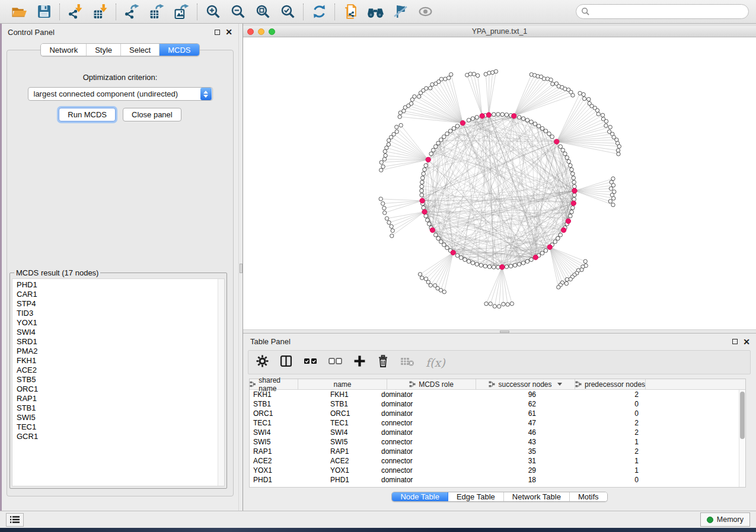  Describe the element at coordinates (120, 437) in the screenshot. I see `mcds-result-node: GCR1` at that location.